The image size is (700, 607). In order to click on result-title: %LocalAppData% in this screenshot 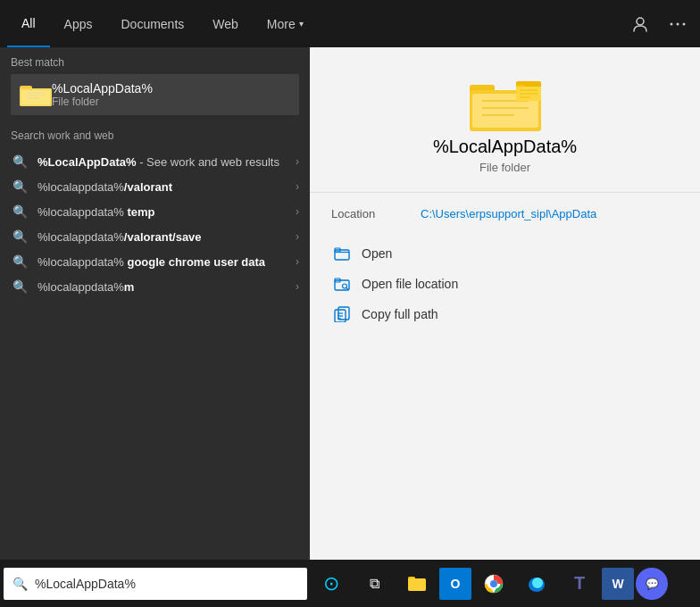, I will do `click(505, 146)`.